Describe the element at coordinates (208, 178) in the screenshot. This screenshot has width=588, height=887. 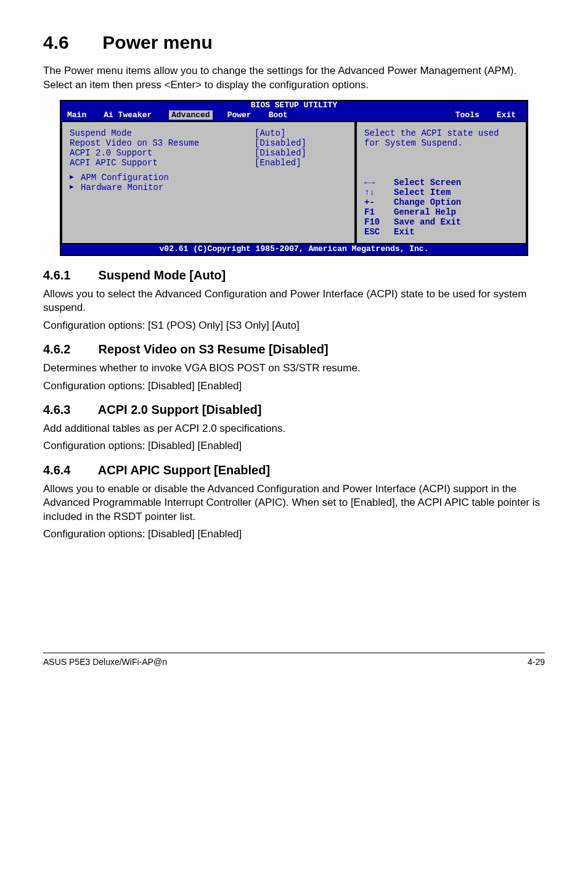
I see `bios-submenu-row: ▶ APM Configuration` at that location.